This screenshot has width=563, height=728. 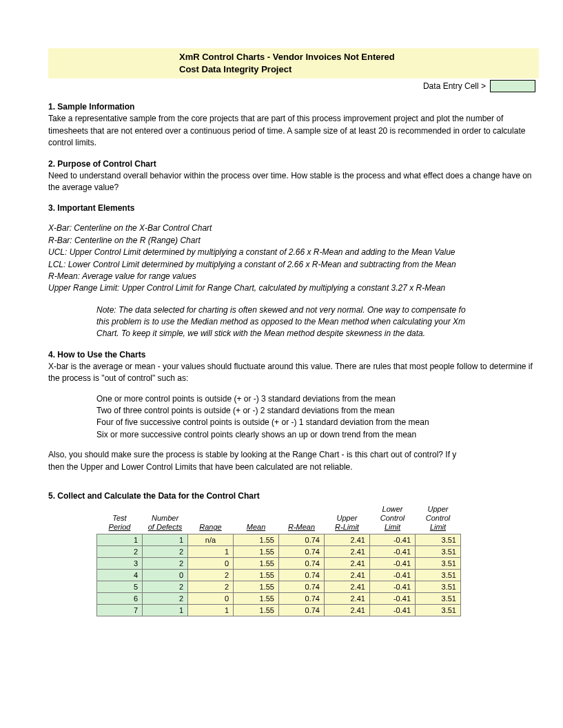 What do you see at coordinates (359, 57) in the screenshot?
I see `title-line-1: XmR Control Charts - Vendor Invoices Not…` at bounding box center [359, 57].